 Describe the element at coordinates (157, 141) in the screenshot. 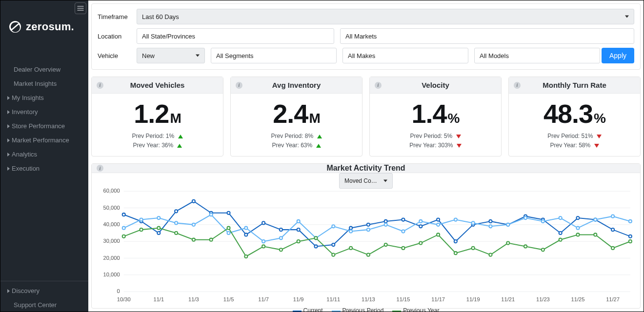

I see `card-prev-lines: Prev Period: 1% Prev Year: 36%` at that location.